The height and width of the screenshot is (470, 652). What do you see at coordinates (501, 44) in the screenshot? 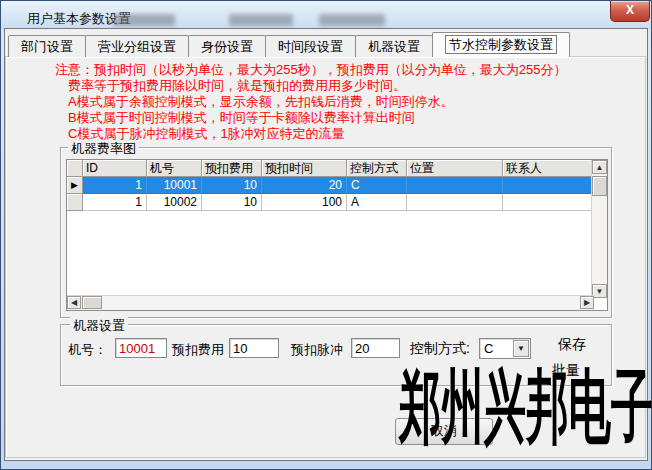
I see `tab-water-saving-control: 节水控制参数设置` at bounding box center [501, 44].